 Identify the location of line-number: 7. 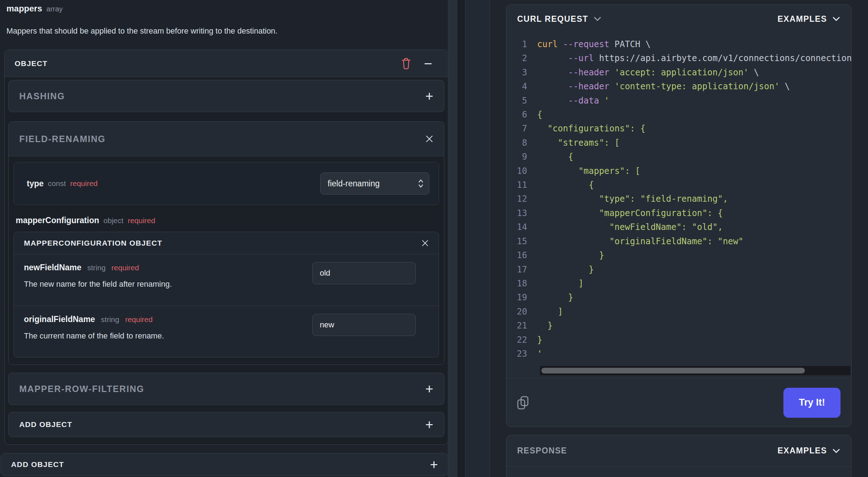
(522, 129).